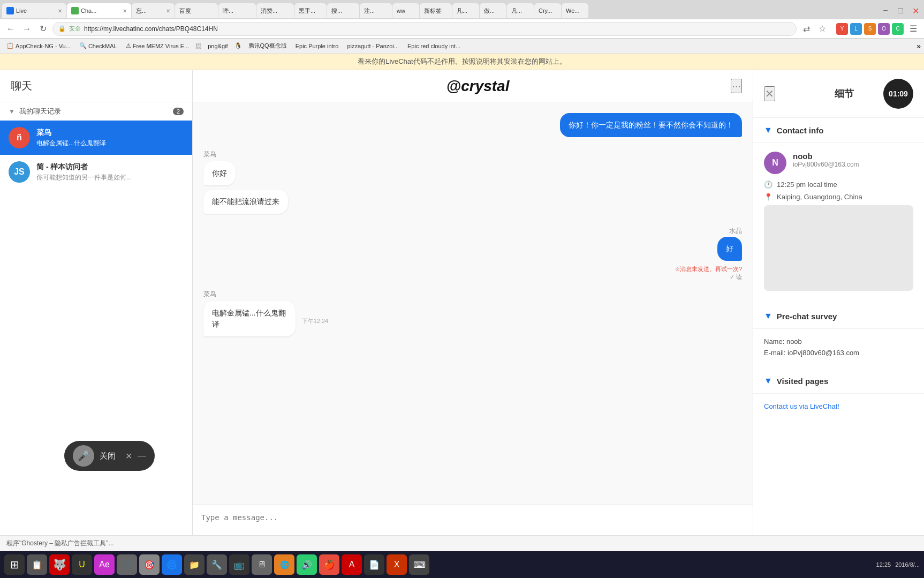 The width and height of the screenshot is (924, 578). What do you see at coordinates (110, 172) in the screenshot?
I see `chat-info-sample: 简 - 样本访问者 你可能想知道的另一件事是如何...` at bounding box center [110, 172].